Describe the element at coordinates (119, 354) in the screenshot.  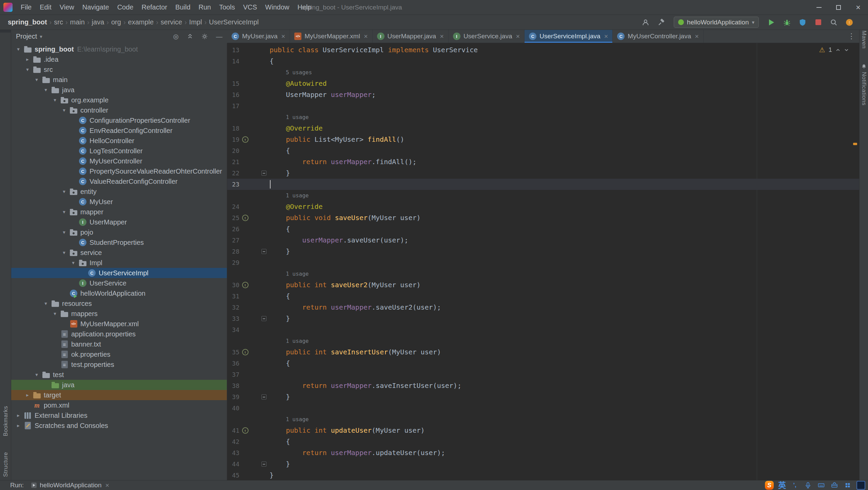
I see `project-tree-item: ≡ok.properties` at that location.